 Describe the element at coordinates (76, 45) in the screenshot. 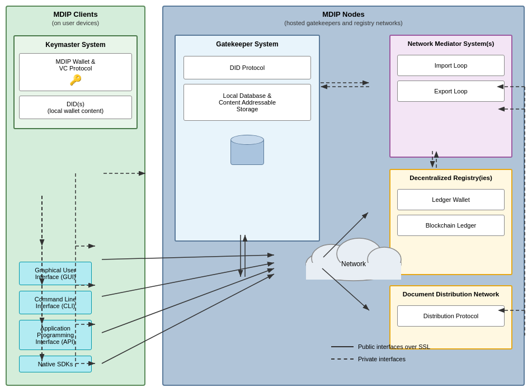

I see `keymaster-title: Keymaster System` at that location.